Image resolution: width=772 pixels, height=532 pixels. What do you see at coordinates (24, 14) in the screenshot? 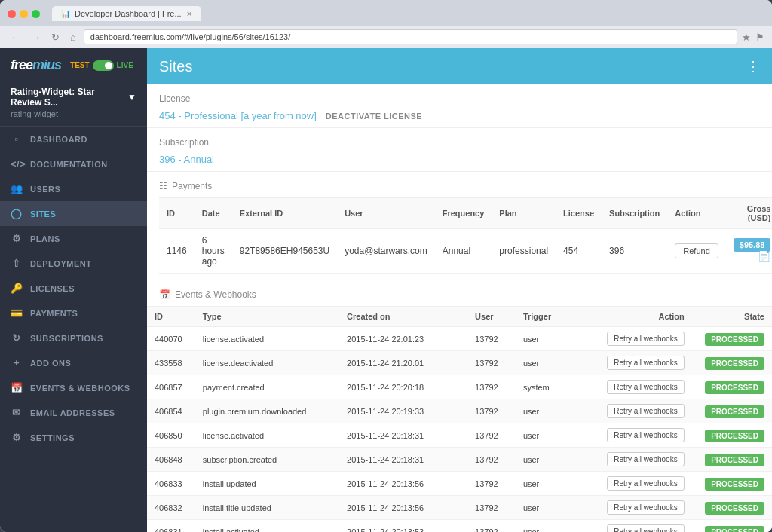
I see `minimize-button` at bounding box center [24, 14].